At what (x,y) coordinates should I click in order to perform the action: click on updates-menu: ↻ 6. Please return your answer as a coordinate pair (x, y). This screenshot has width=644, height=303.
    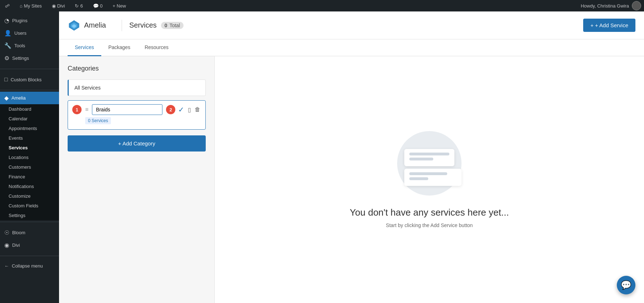
    Looking at the image, I should click on (79, 6).